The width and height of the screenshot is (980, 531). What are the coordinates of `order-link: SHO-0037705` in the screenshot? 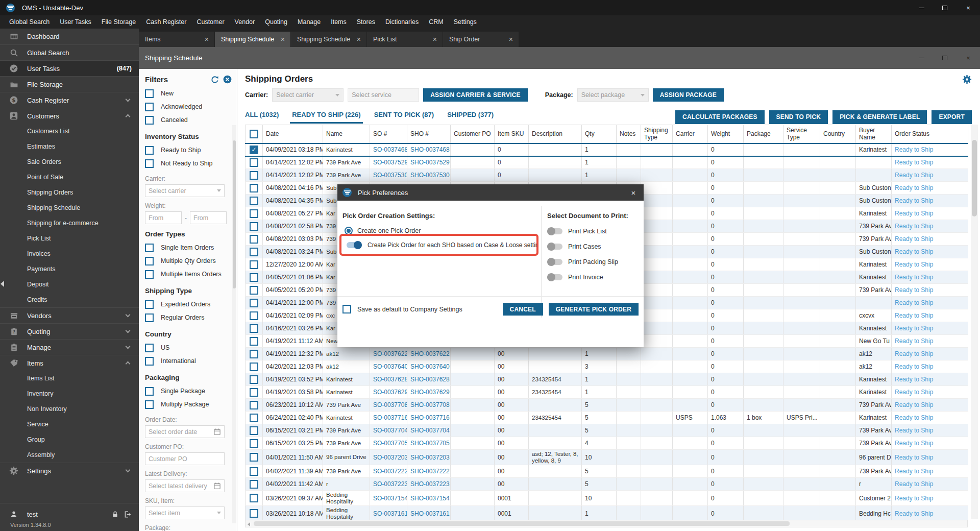 It's located at (430, 443).